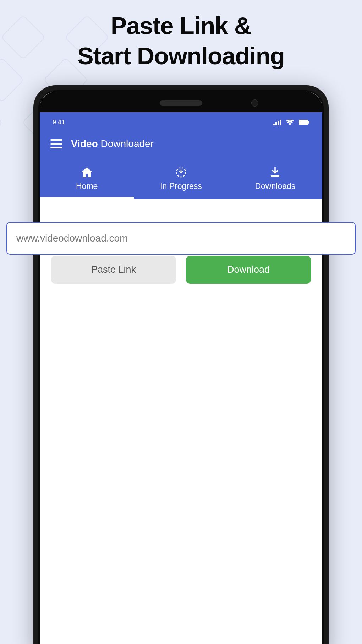 This screenshot has width=362, height=644. I want to click on status-time: 9:41, so click(59, 122).